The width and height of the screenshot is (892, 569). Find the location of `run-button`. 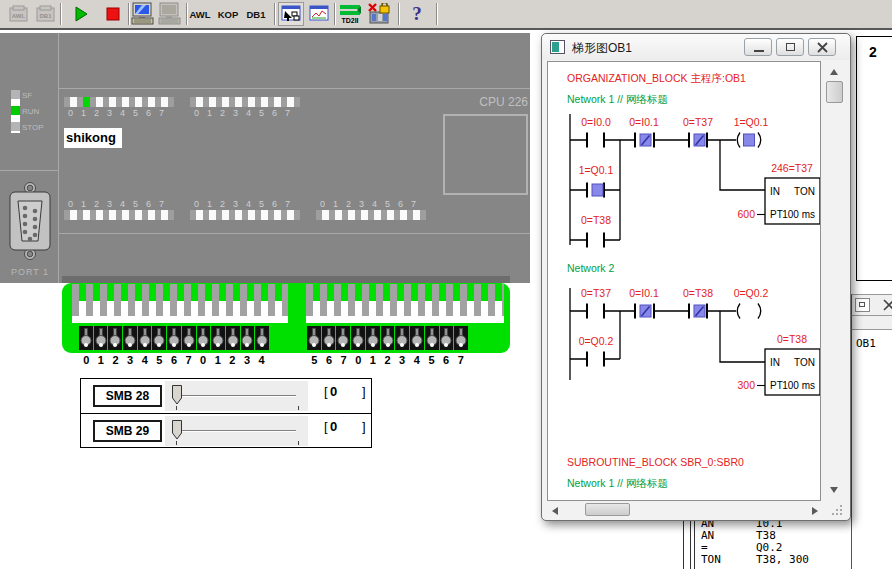

run-button is located at coordinates (81, 14).